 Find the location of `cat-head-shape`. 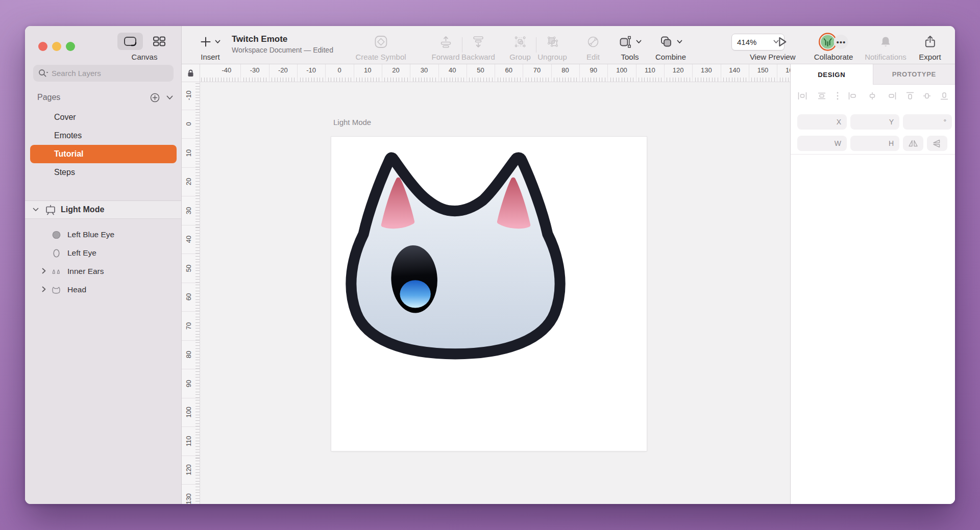

cat-head-shape is located at coordinates (455, 256).